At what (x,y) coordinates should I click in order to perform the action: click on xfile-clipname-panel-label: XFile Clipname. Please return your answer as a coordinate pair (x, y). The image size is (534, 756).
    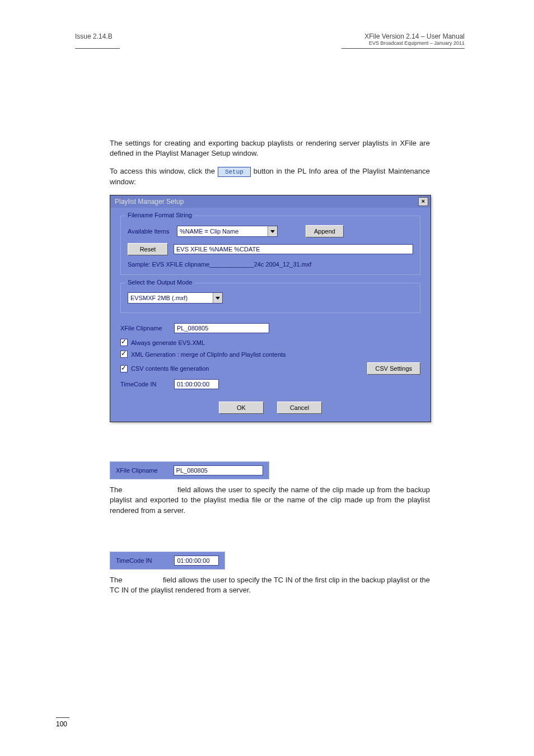
    Looking at the image, I should click on (137, 470).